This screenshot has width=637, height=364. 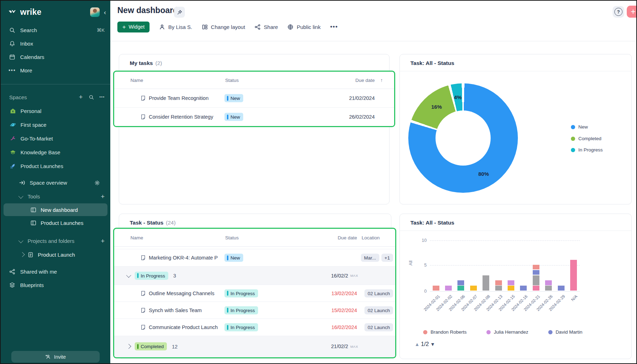 I want to click on bar-N/A, so click(x=573, y=275).